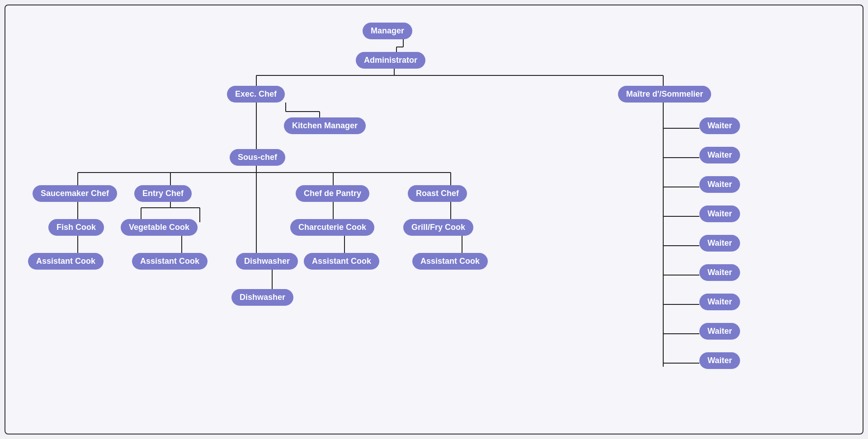 This screenshot has width=868, height=439. Describe the element at coordinates (262, 297) in the screenshot. I see `node-dishwasher2: Dishwasher` at that location.